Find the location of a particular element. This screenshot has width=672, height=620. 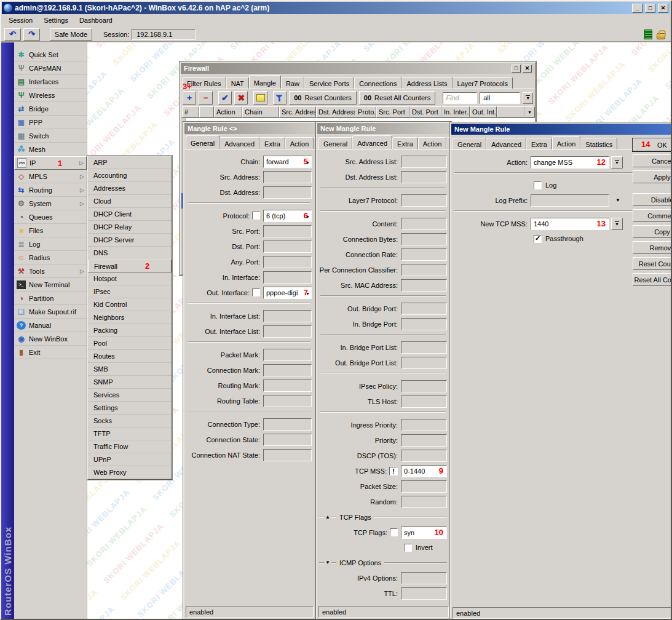

in-interface-list-input is located at coordinates (288, 316).